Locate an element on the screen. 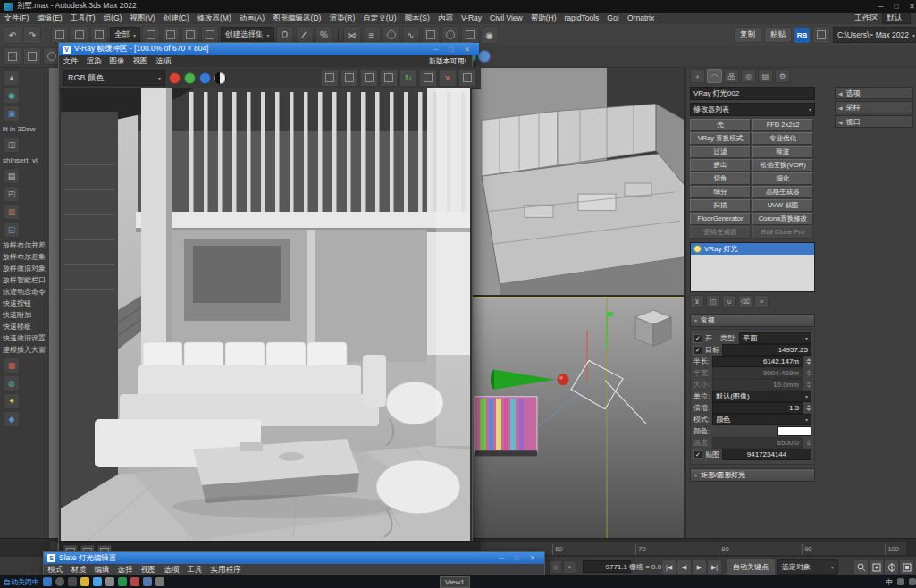 The image size is (916, 588). slate-menu-item: 视图 is located at coordinates (148, 570).